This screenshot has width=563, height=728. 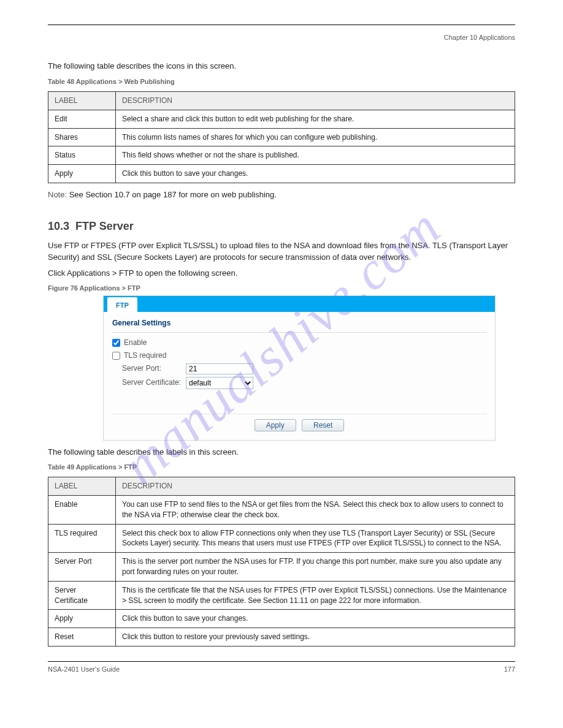 I want to click on table-row: Enable You can use FTP to send files to …, so click(x=282, y=510).